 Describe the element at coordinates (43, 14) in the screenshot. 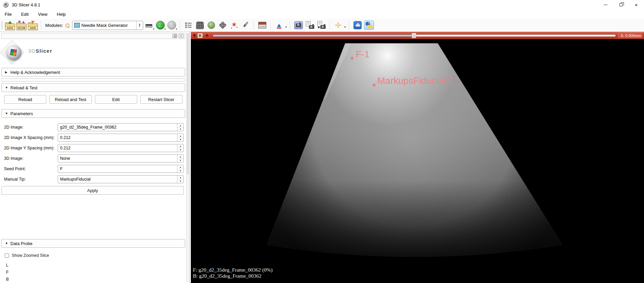

I see `menu-view: View` at that location.